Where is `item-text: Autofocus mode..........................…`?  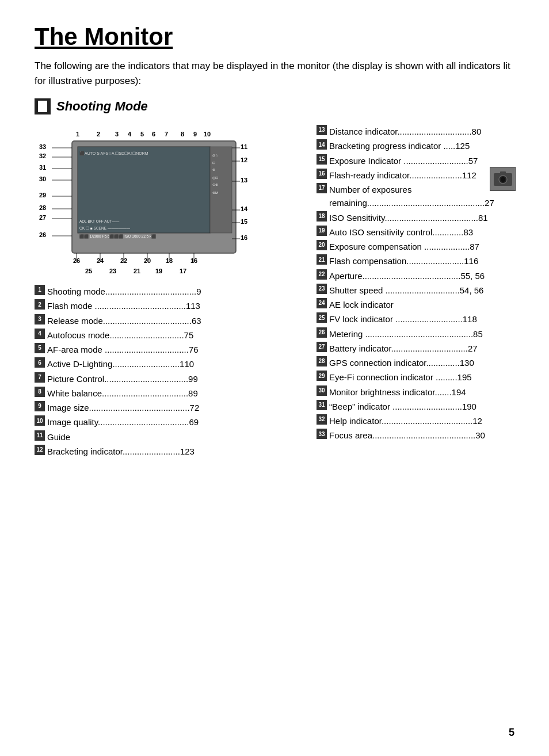 item-text: Autofocus mode..........................… is located at coordinates (173, 335).